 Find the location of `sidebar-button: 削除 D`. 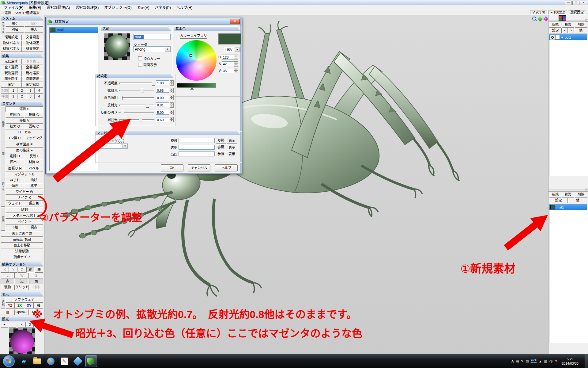

sidebar-button: 削除 D is located at coordinates (15, 156).